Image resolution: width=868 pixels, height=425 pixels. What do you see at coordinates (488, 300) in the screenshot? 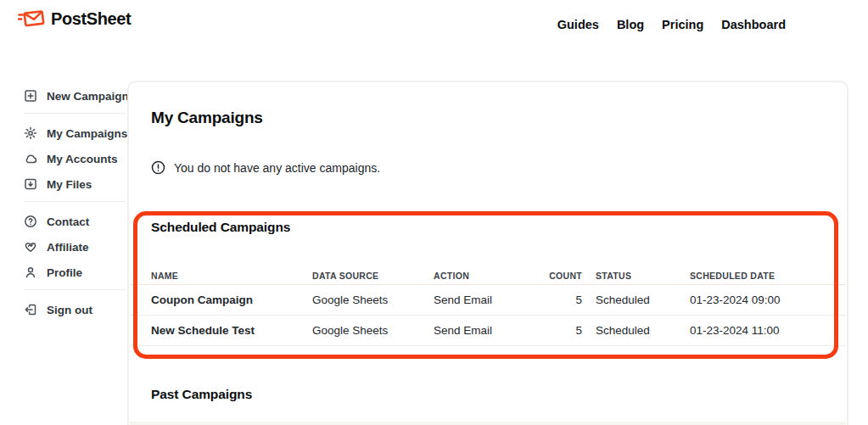
I see `table-row-coupon-campaign: Coupon Campaign Google Sheets Send Email…` at bounding box center [488, 300].